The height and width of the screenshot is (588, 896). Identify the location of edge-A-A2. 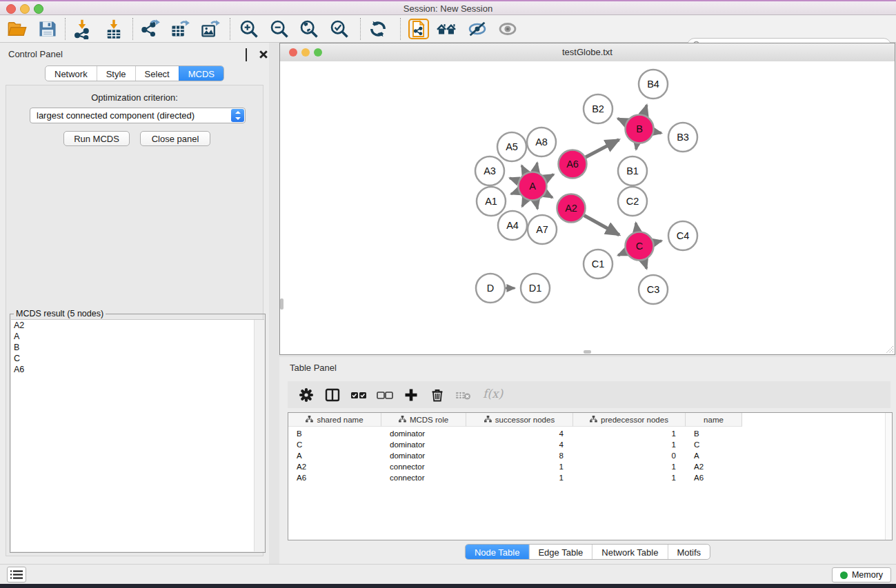
(549, 196).